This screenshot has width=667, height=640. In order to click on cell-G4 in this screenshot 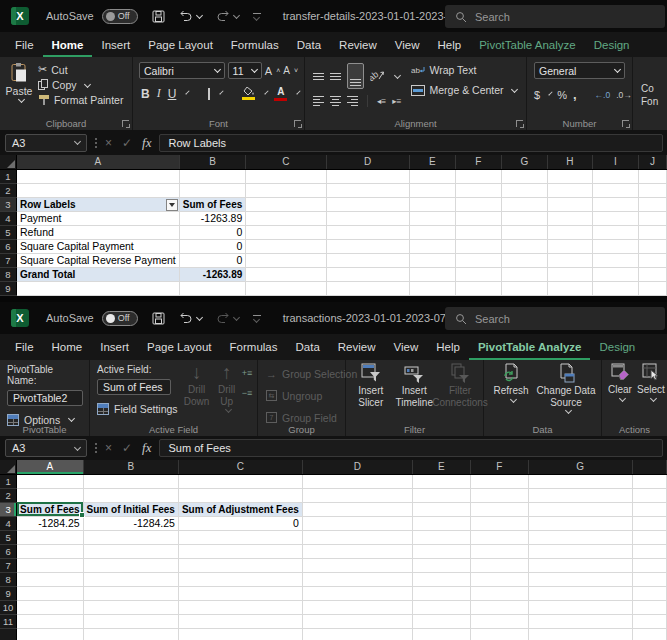, I will do `click(580, 523)`.